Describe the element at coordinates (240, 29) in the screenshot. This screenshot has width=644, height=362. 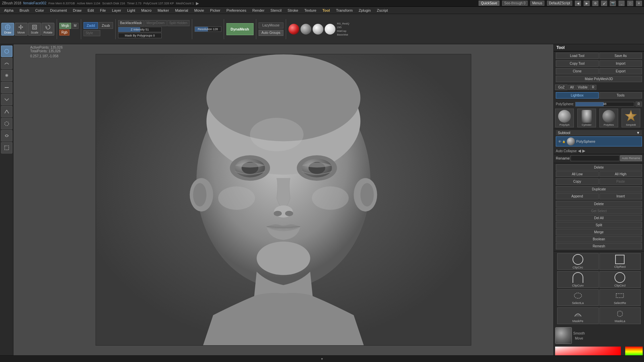
I see `dynamesh-button: DynaMesh` at that location.